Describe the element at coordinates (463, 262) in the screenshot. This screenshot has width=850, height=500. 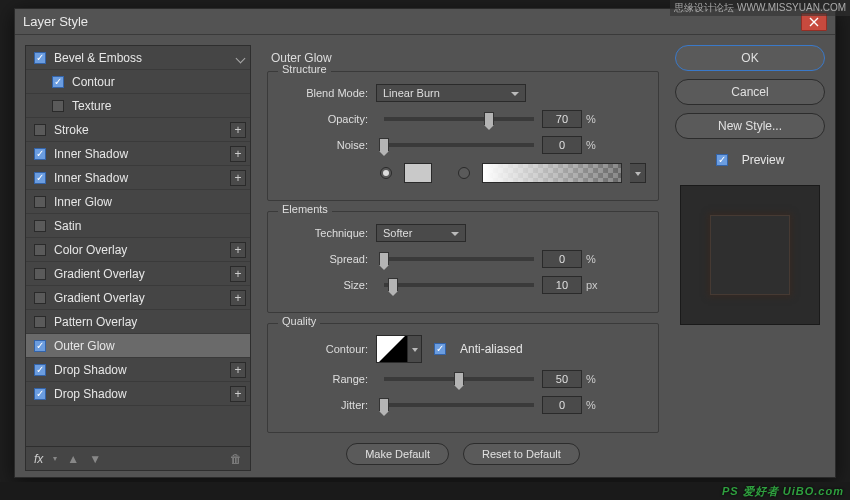
I see `elements-group: Elements Technique Softer Spread 0 % Siz…` at that location.